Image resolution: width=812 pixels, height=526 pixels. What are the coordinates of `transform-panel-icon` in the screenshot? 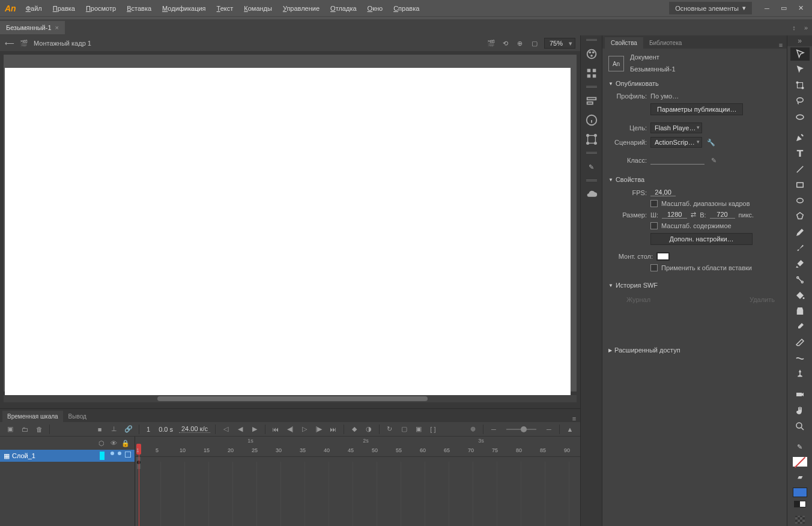 It's located at (592, 139).